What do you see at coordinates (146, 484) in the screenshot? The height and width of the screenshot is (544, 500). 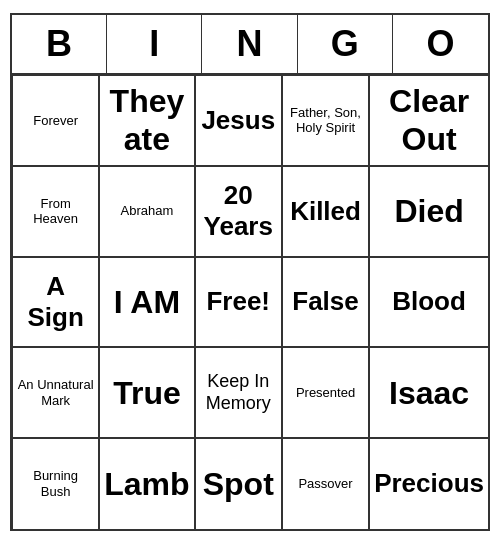 I see `bingo-cell: Lamb` at bounding box center [146, 484].